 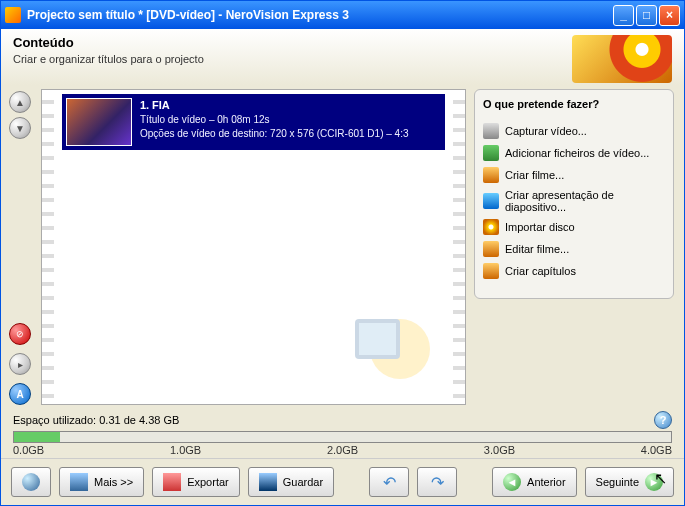 What do you see at coordinates (546, 131) in the screenshot?
I see `action-label: Capturar vídeo...` at bounding box center [546, 131].